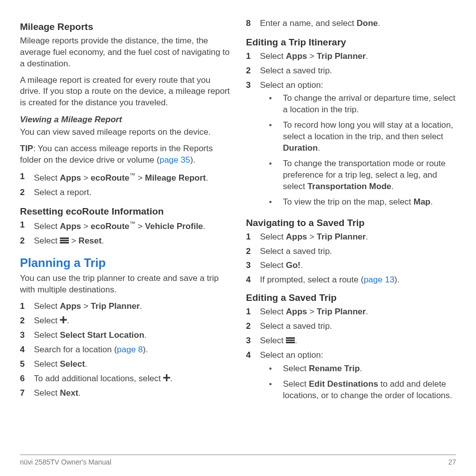  Describe the element at coordinates (125, 185) in the screenshot. I see `view-mileage-steps: 1 Select Apps > ecoRoute™ > Mileage Repo…` at that location.